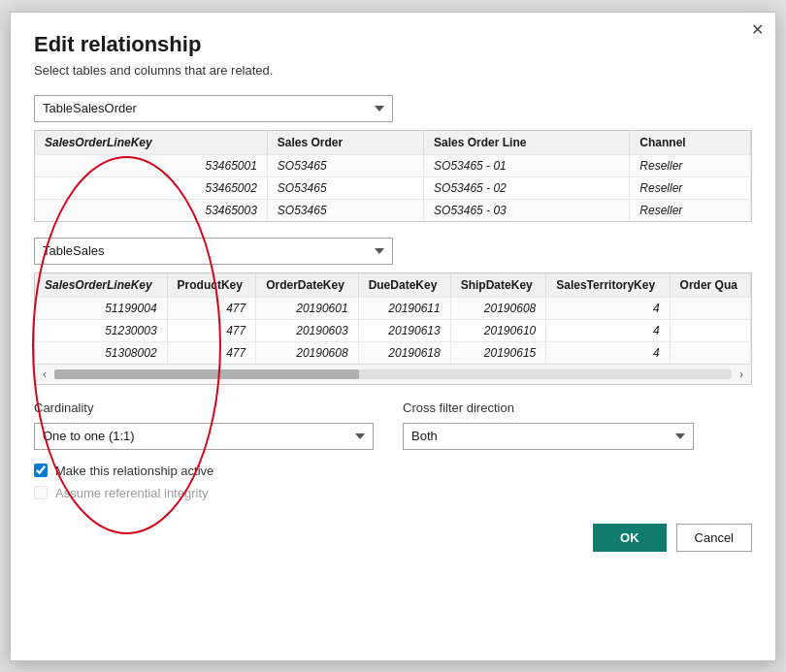  What do you see at coordinates (393, 209) in the screenshot?
I see `table-row: 53465003 SO53465 SO53465 - 03 Reseller` at bounding box center [393, 209].